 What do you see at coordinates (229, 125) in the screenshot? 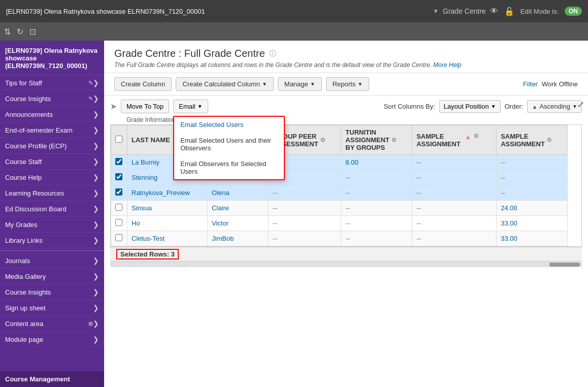
I see `dropdown-item-0: Email Selected Users` at bounding box center [229, 125].